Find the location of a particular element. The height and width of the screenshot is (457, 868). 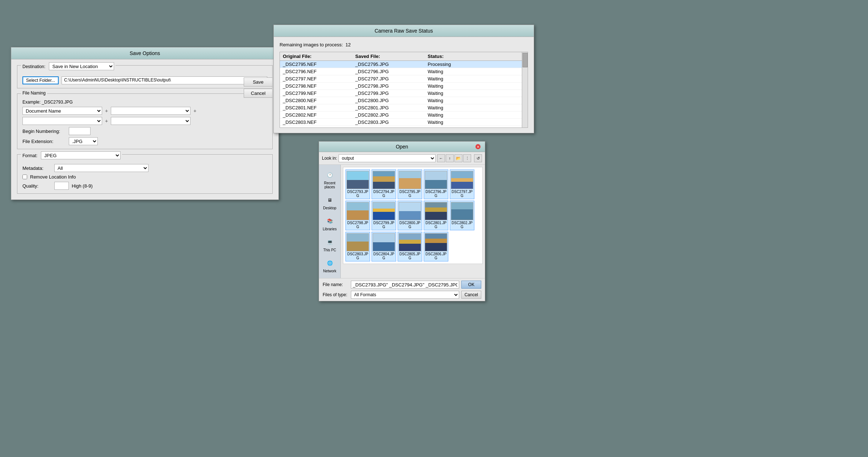

sidebar-item-label: Recent places is located at coordinates (330, 185).